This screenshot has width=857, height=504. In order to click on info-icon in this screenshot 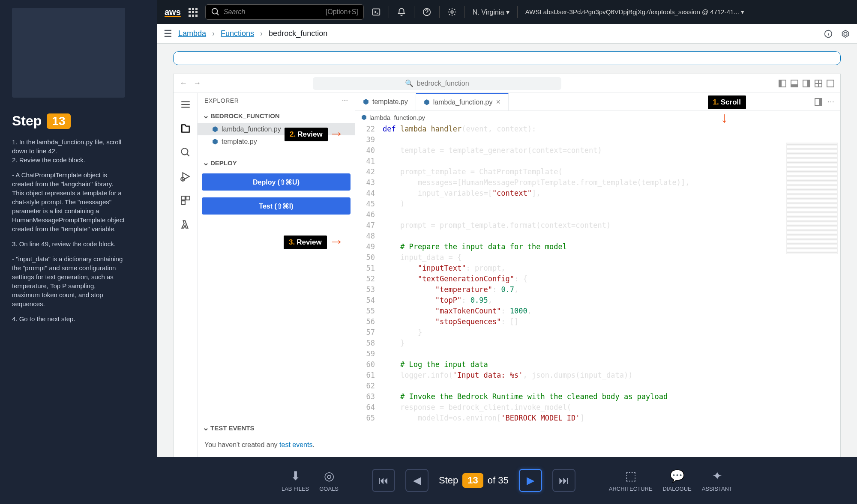, I will do `click(828, 34)`.